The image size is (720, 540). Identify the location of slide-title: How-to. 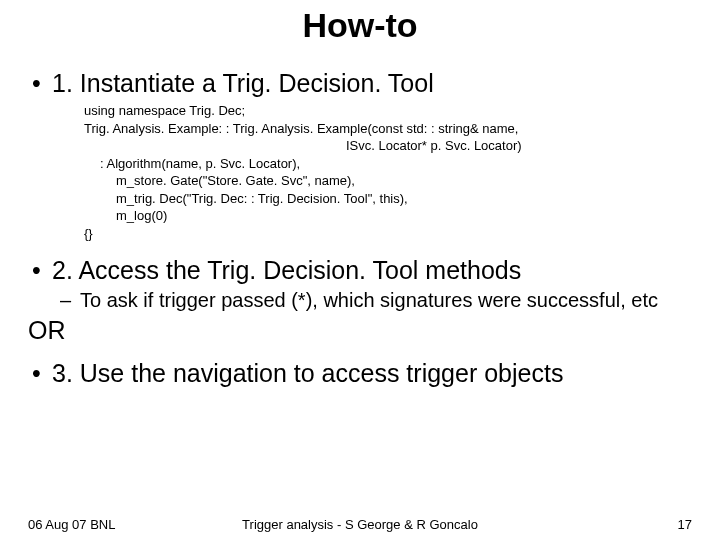
(360, 26).